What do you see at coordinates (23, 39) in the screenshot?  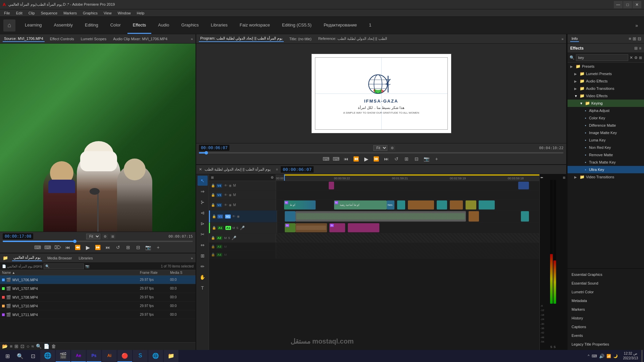 I see `tab-source: Source: MVI_1706.MP4` at bounding box center [23, 39].